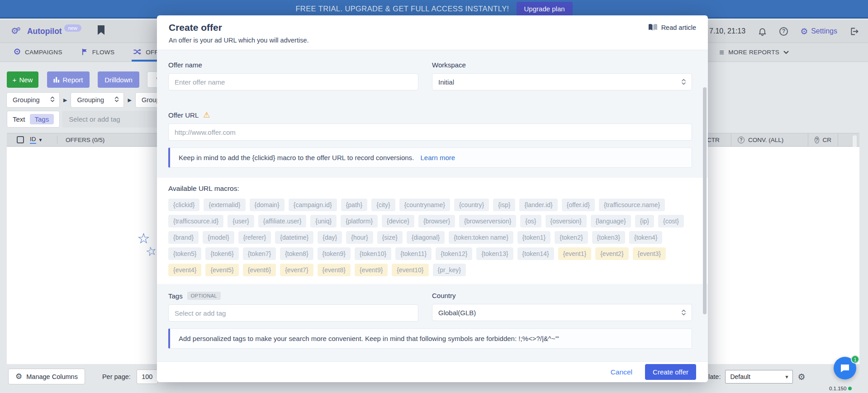  What do you see at coordinates (20, 140) in the screenshot?
I see `select-all-checkbox` at bounding box center [20, 140].